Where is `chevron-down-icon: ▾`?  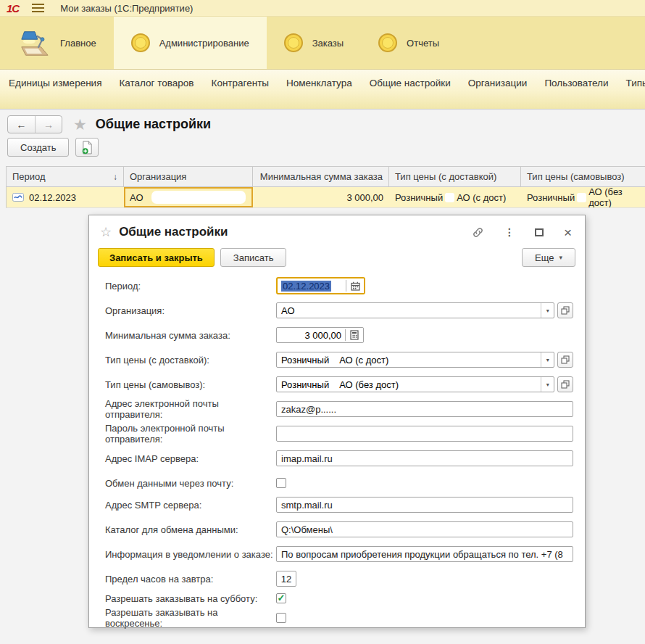
chevron-down-icon: ▾ is located at coordinates (561, 257).